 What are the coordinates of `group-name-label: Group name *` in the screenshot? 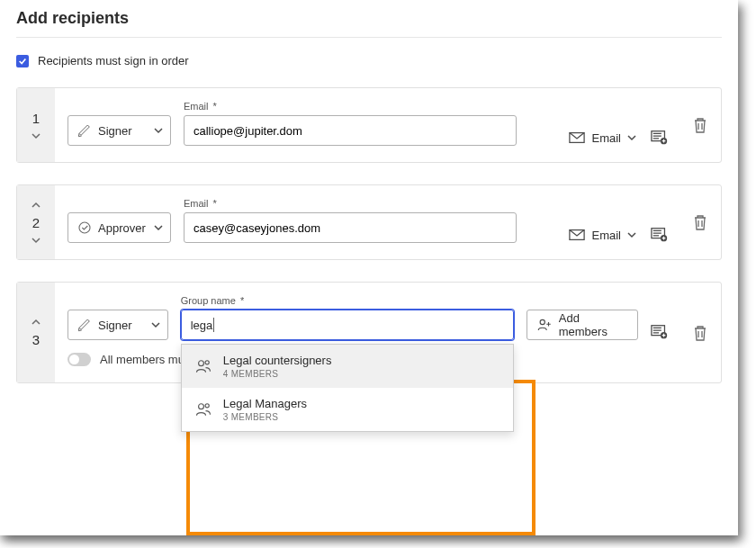 It's located at (347, 301).